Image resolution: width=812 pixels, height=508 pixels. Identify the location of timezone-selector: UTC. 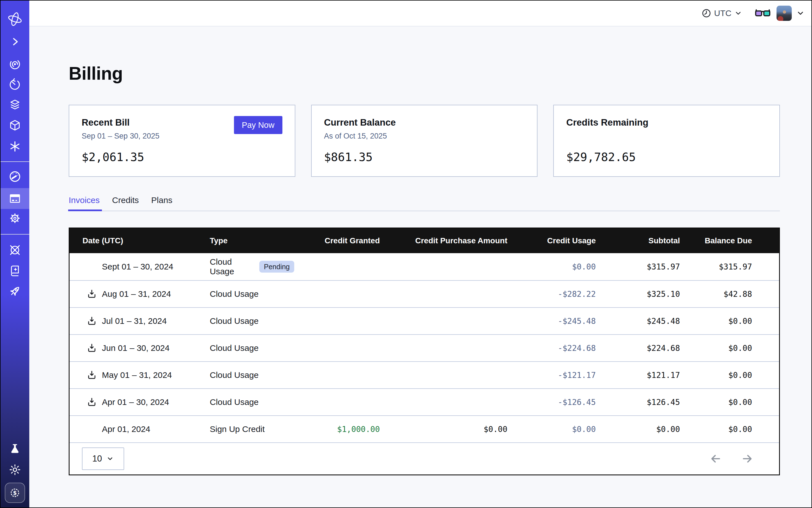
(722, 13).